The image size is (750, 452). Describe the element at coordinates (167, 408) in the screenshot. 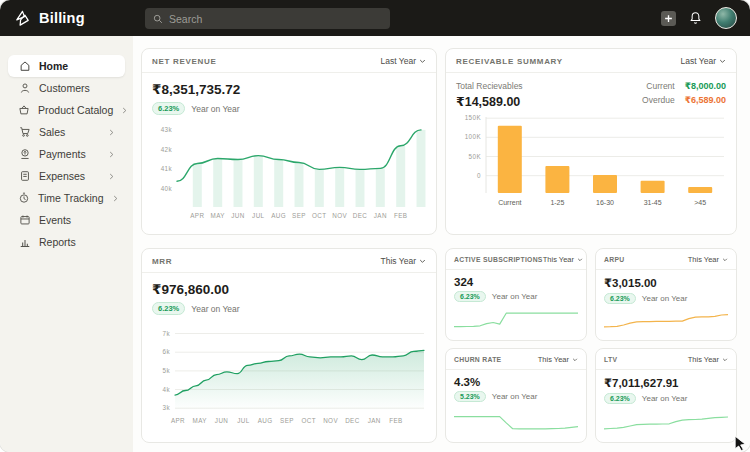

I see `svg-text: 3k` at that location.